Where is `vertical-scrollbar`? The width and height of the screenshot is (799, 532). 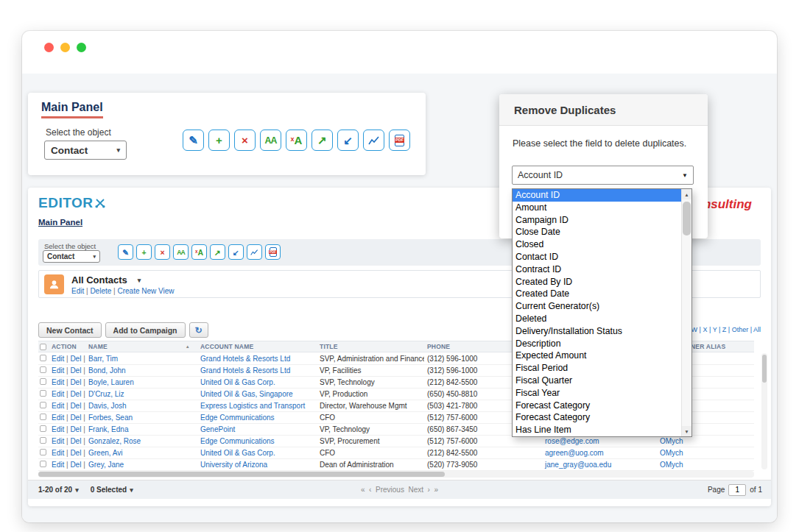 vertical-scrollbar is located at coordinates (764, 411).